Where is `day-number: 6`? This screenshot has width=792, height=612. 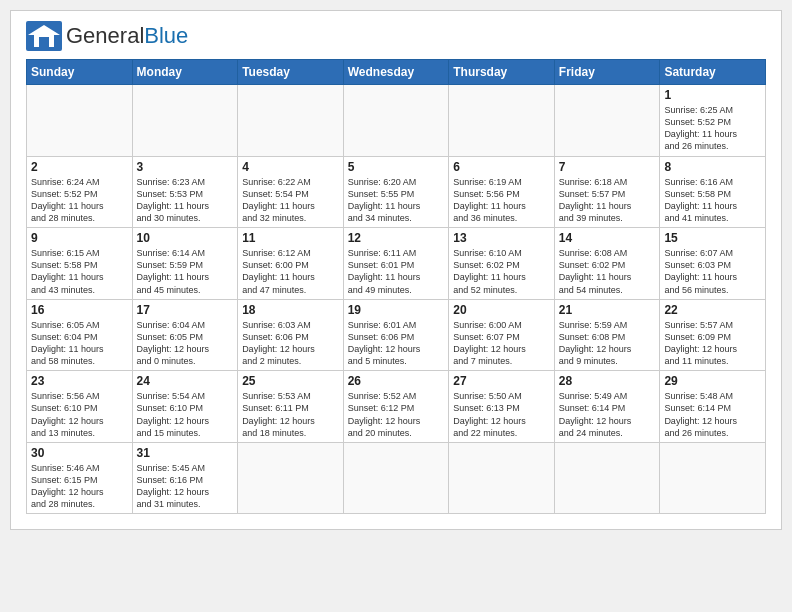
day-number: 6 is located at coordinates (502, 167).